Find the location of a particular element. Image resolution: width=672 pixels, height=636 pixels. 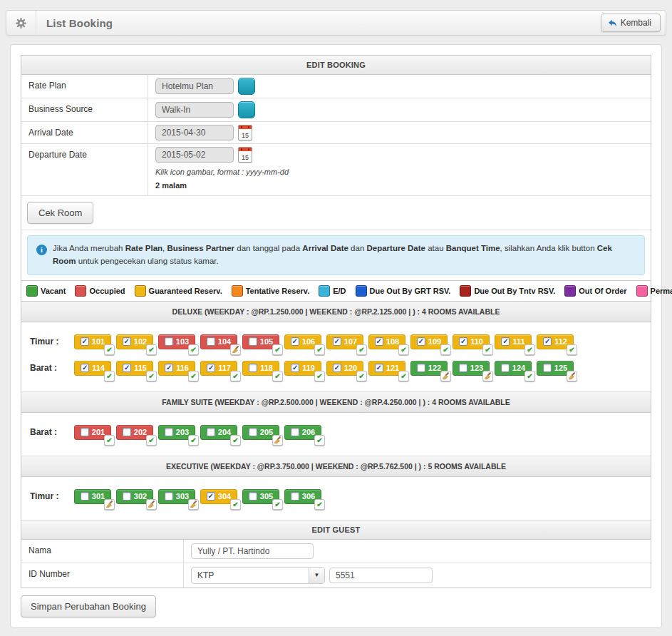

room-checkbox-109: ✓ is located at coordinates (421, 342).